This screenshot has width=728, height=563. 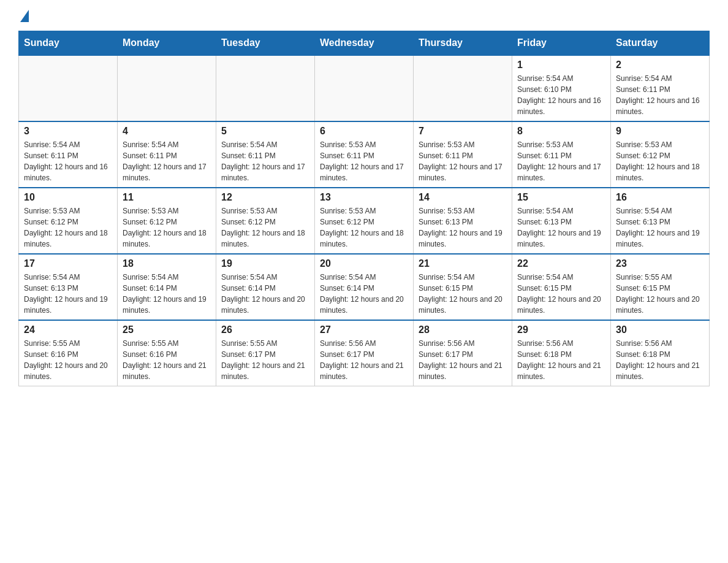 I want to click on day-number: 30, so click(x=660, y=330).